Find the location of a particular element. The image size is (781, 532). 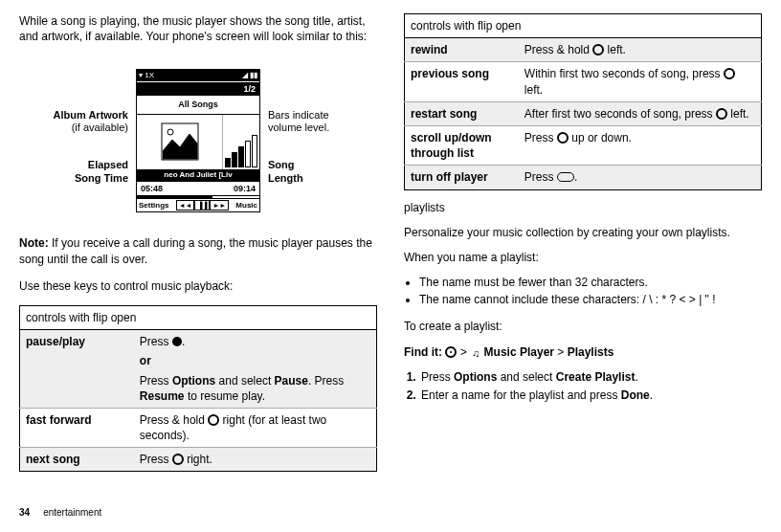

music-icon: ♫ is located at coordinates (476, 354).